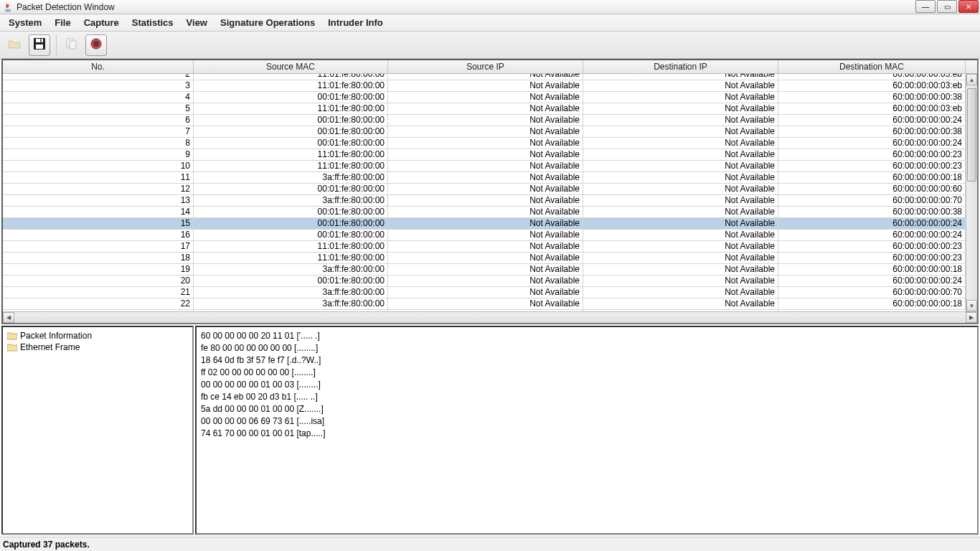 This screenshot has width=980, height=551. I want to click on table-row: 1711:01:fe:80:00:00Not AvailableNot Avai…, so click(484, 247).